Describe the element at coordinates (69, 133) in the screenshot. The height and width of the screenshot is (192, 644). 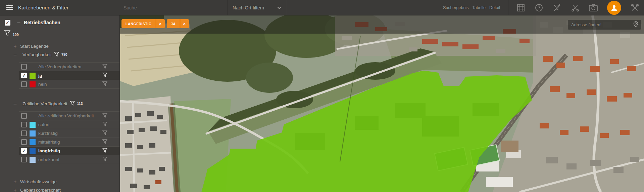
I see `value-row-kurzfristig: kurzfristig` at that location.